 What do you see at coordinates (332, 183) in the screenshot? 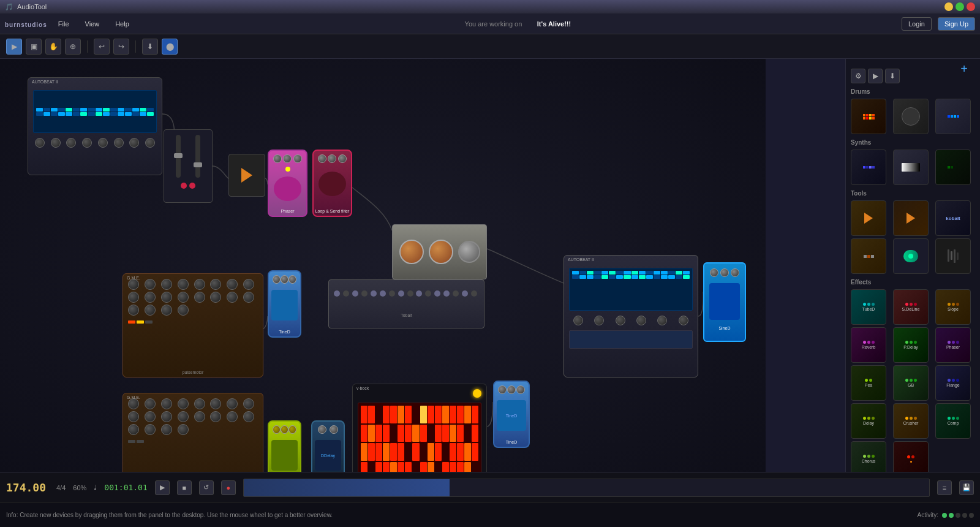
I see `pedal-device-red: Loop & Send filter` at bounding box center [332, 183].